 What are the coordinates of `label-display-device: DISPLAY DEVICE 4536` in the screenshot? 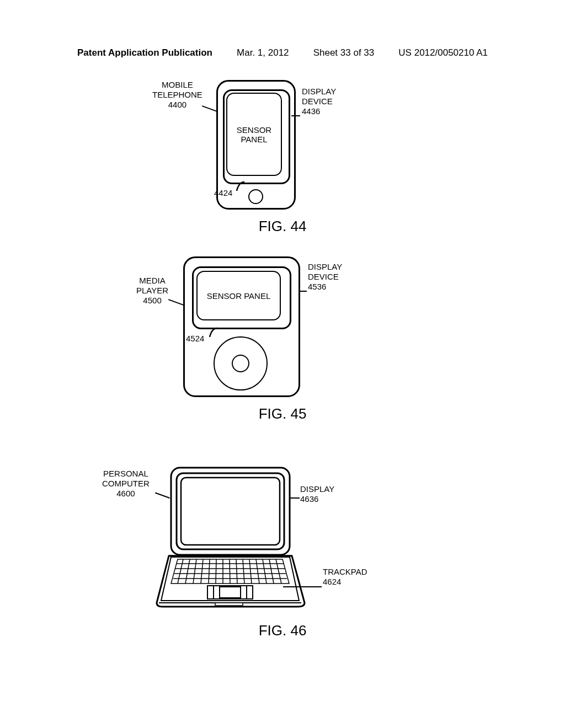 It's located at (325, 277).